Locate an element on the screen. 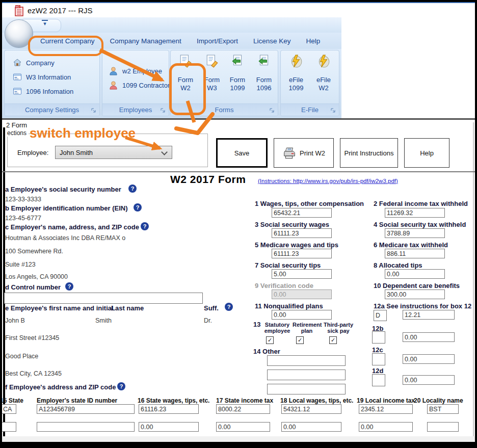  quick-access-dropdown-icon: ▾ is located at coordinates (45, 23).